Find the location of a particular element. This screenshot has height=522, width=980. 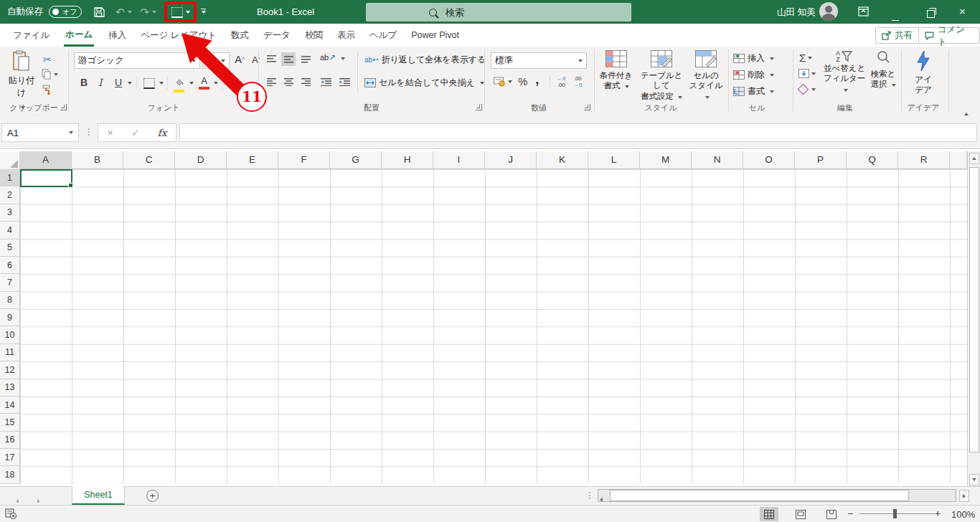

tab-5: データ is located at coordinates (277, 35).